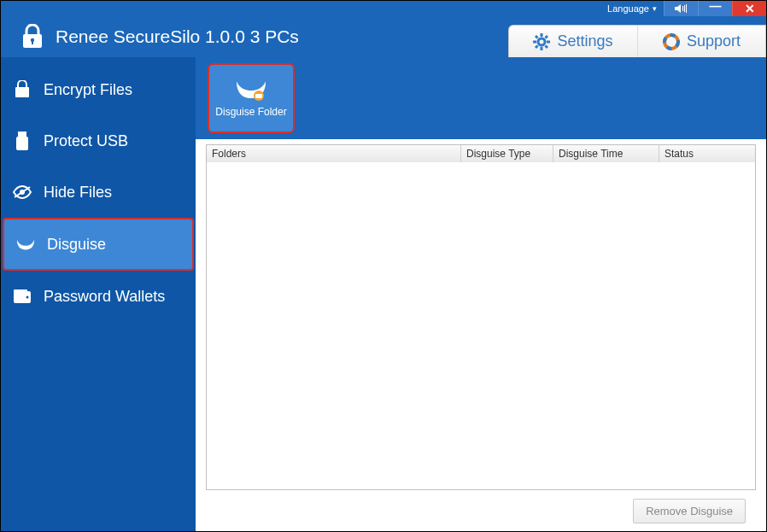  What do you see at coordinates (681, 9) in the screenshot?
I see `announce-button` at bounding box center [681, 9].